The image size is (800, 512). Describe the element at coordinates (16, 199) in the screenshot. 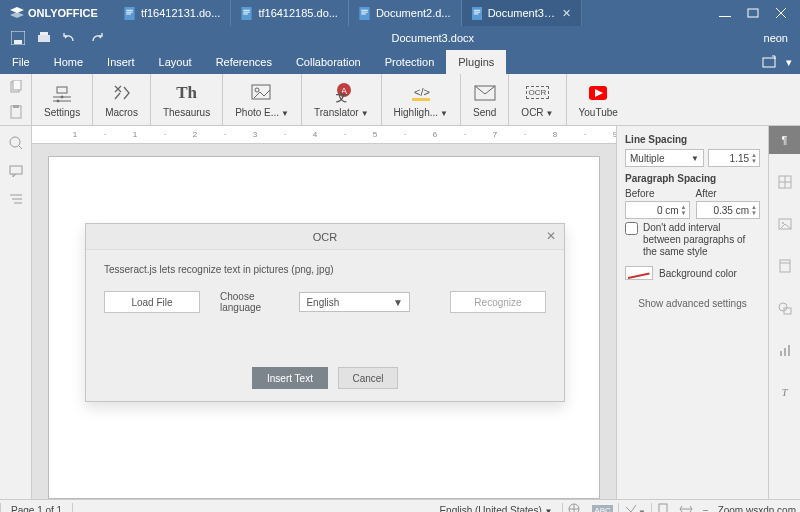

I see `headings-icon` at that location.